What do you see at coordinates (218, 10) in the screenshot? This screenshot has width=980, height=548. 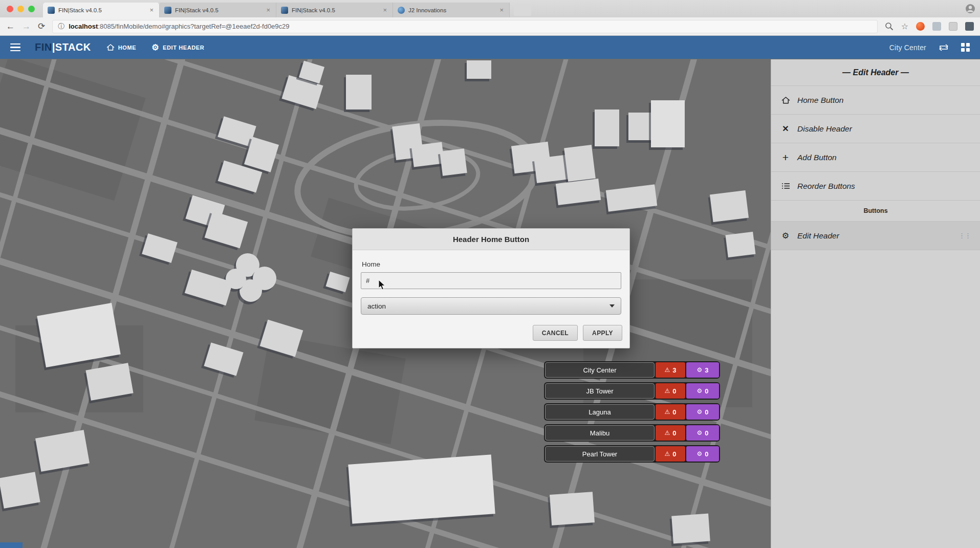 I see `browser-tab-2: FIN|Stack v4.0.5 ×` at bounding box center [218, 10].